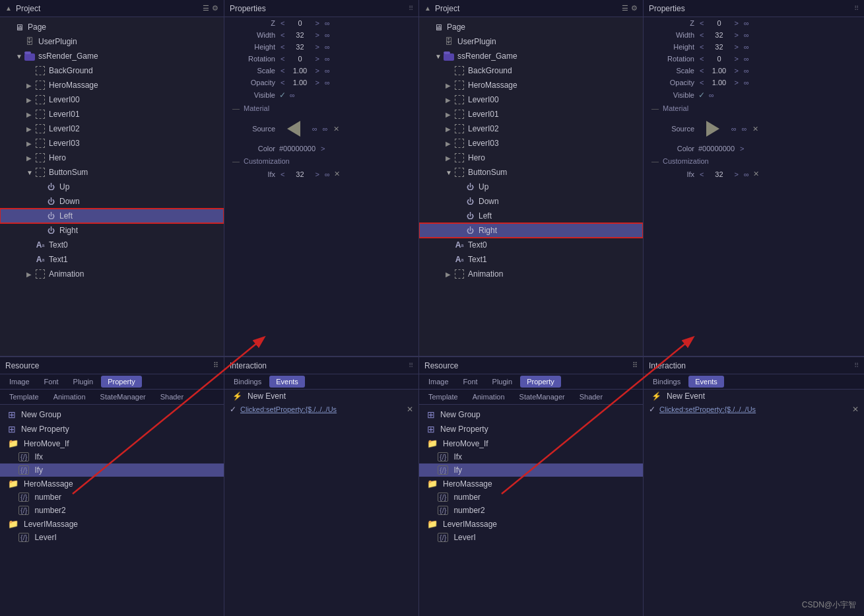 Image resolution: width=864 pixels, height=616 pixels. What do you see at coordinates (543, 397) in the screenshot?
I see `r-tab-statemanager: StateManager` at bounding box center [543, 397].